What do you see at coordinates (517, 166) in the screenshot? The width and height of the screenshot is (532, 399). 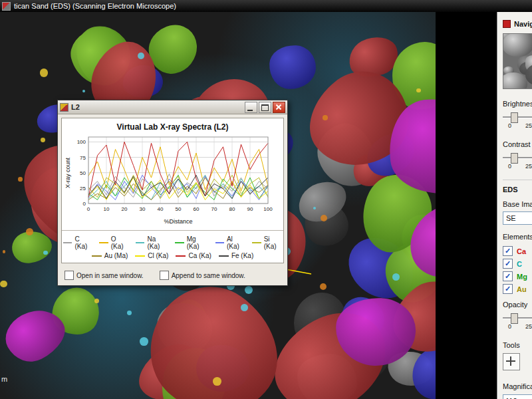 I see `contrast-ticks: 0255075100` at bounding box center [517, 166].